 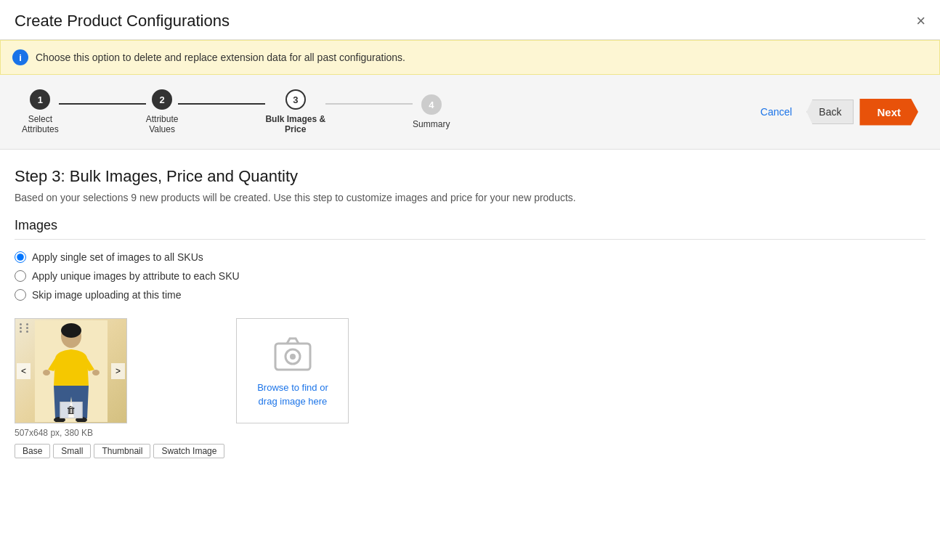 I want to click on notification-bar: i Choose this option to delete and repla…, so click(x=470, y=57).